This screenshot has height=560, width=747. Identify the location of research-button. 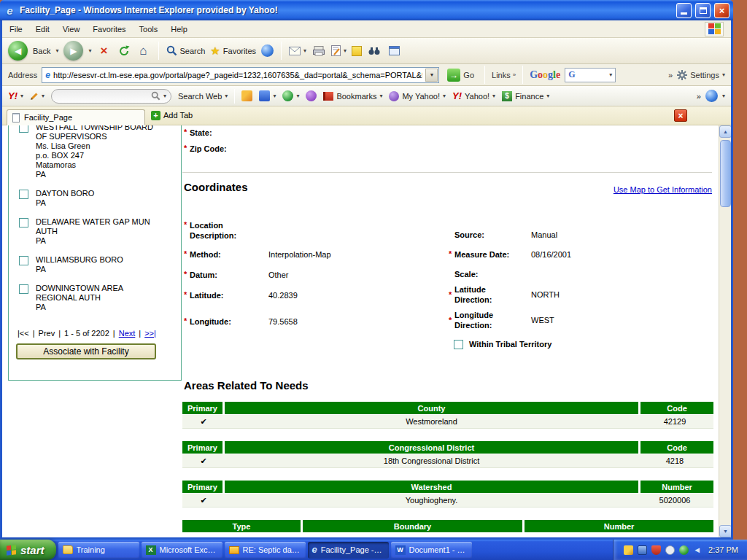
(374, 51).